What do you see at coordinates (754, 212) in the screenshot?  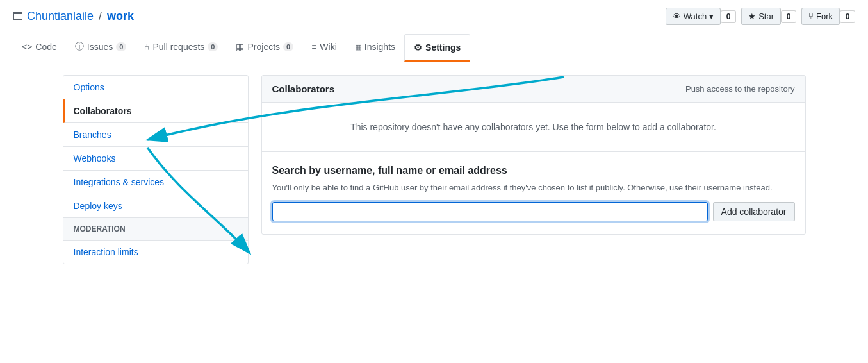 I see `add-collaborator-button: Add collaborator` at bounding box center [754, 212].